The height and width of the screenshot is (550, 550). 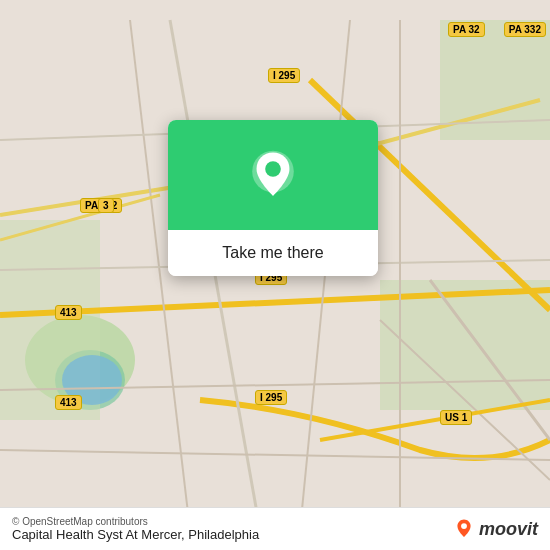 I want to click on moovit-text: moovit, so click(x=508, y=530).